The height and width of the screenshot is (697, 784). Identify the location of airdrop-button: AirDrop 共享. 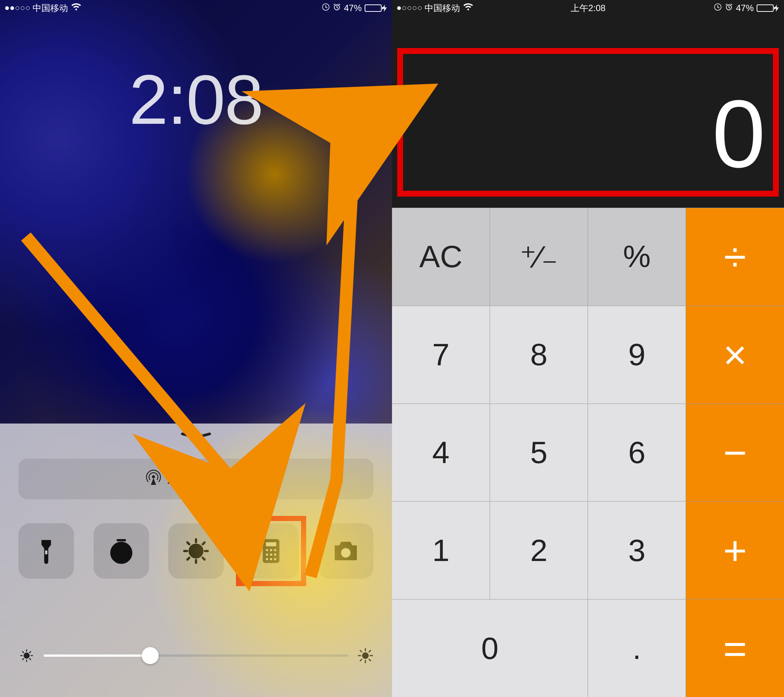
(196, 479).